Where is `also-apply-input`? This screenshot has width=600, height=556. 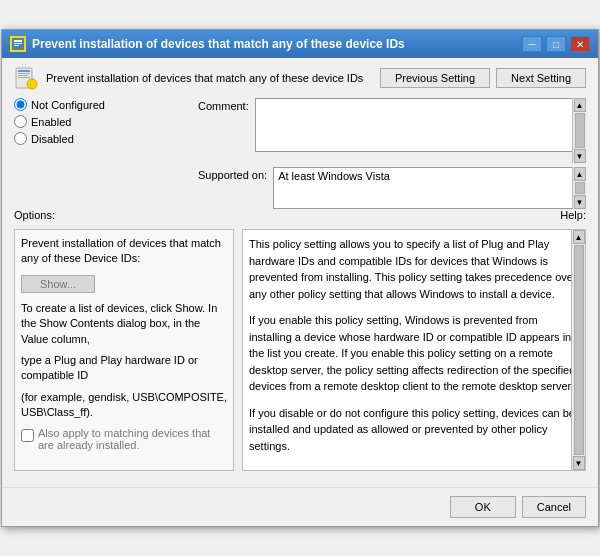 also-apply-input is located at coordinates (28, 436).